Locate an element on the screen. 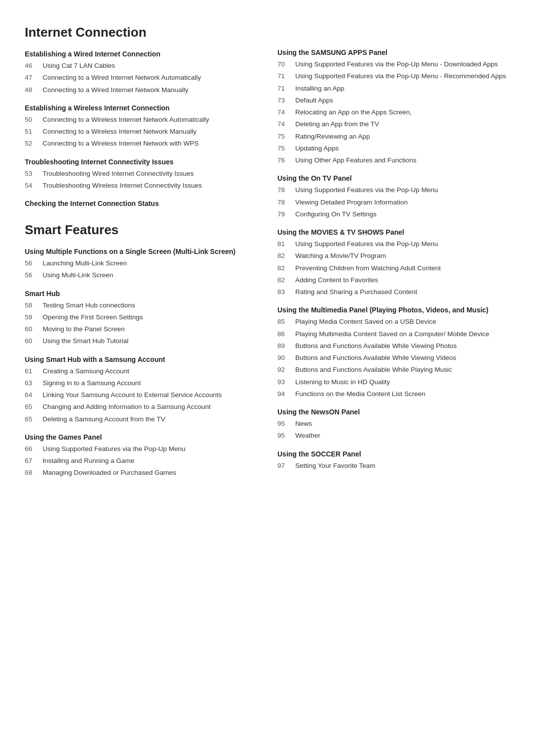 Image resolution: width=535 pixels, height=756 pixels. toc-text: Installing an App is located at coordinates (320, 89).